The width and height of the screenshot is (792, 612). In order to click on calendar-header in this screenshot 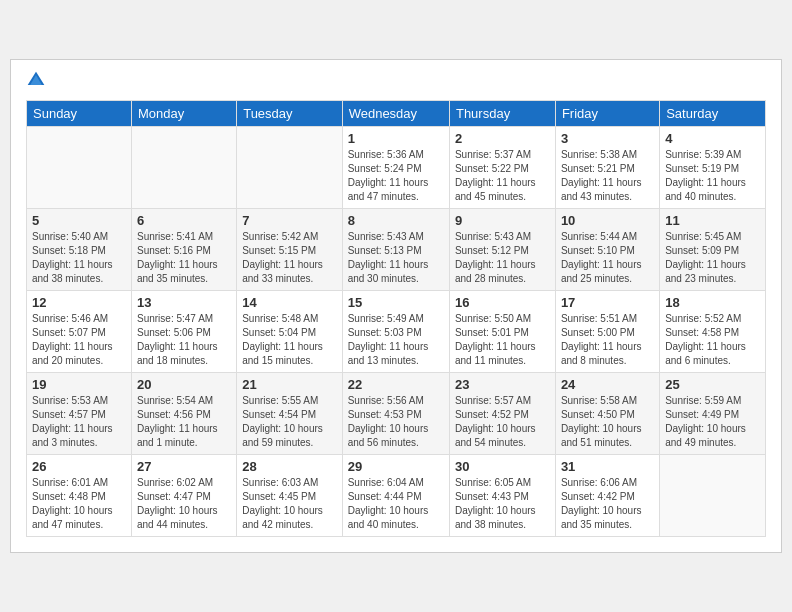, I will do `click(396, 80)`.